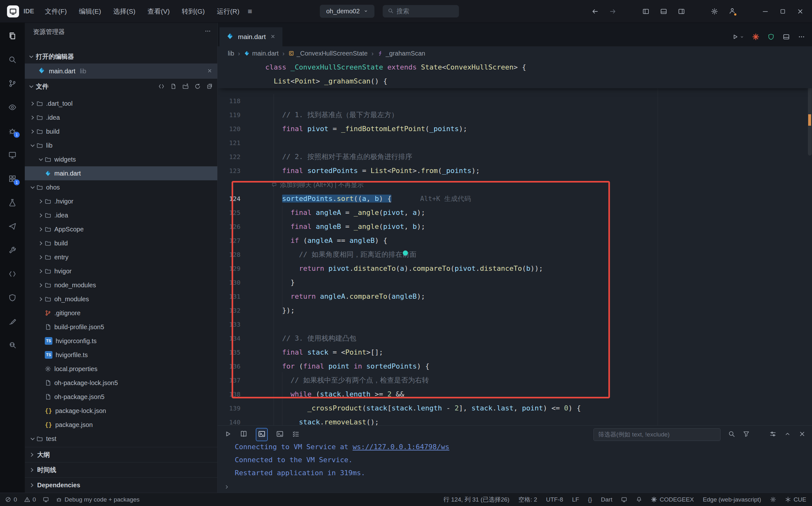 This screenshot has width=812, height=506. What do you see at coordinates (595, 11) in the screenshot?
I see `back-icon` at bounding box center [595, 11].